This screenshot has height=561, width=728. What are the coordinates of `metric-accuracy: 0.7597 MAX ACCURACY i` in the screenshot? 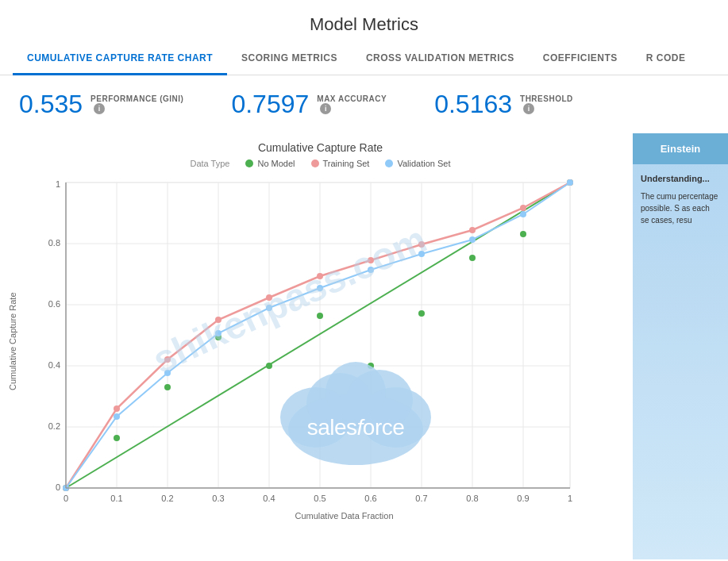 It's located at (309, 105).